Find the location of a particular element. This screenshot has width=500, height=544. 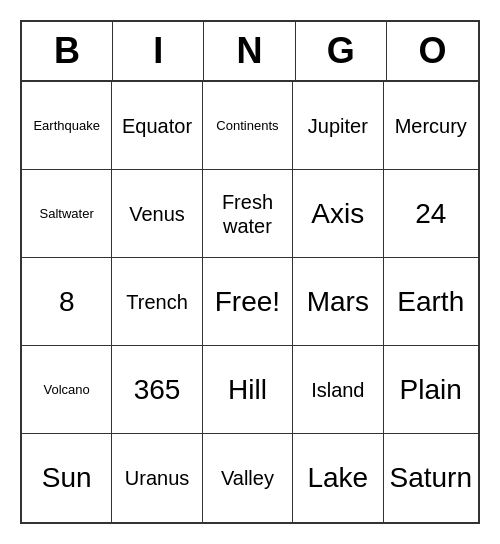

bingo-cell-text-12: Free! is located at coordinates (248, 302).